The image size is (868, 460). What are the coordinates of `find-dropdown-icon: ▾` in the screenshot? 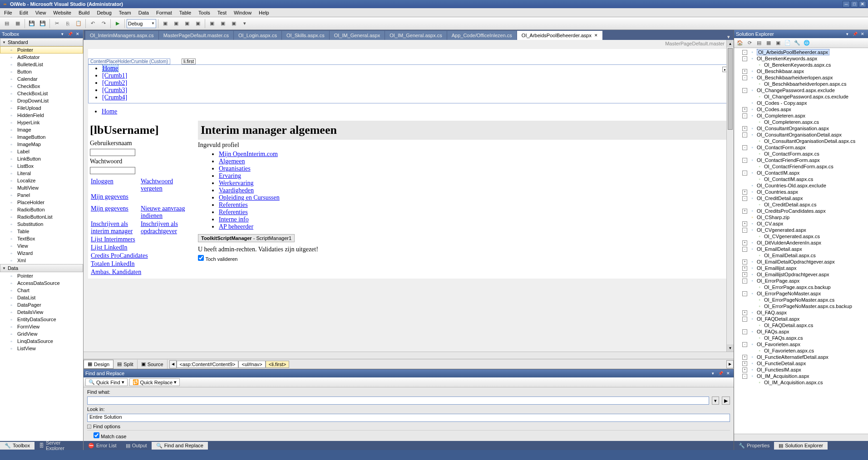 It's located at (713, 373).